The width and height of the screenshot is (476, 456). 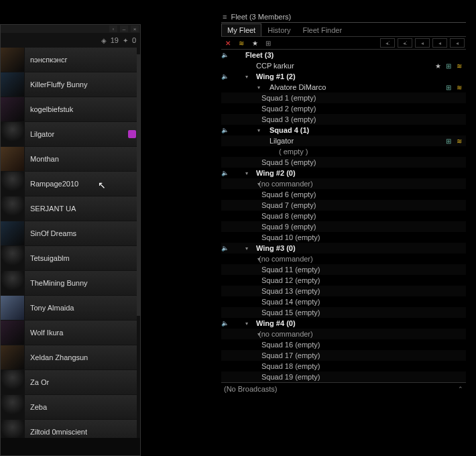 What do you see at coordinates (288, 162) in the screenshot?
I see `hierarchy-label: Squad 5 (empty)` at bounding box center [288, 162].